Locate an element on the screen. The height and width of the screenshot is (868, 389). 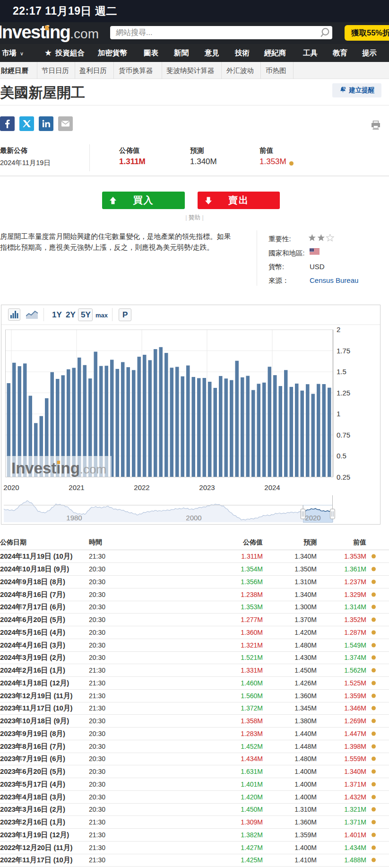
svg-text: 1.5 is located at coordinates (341, 372).